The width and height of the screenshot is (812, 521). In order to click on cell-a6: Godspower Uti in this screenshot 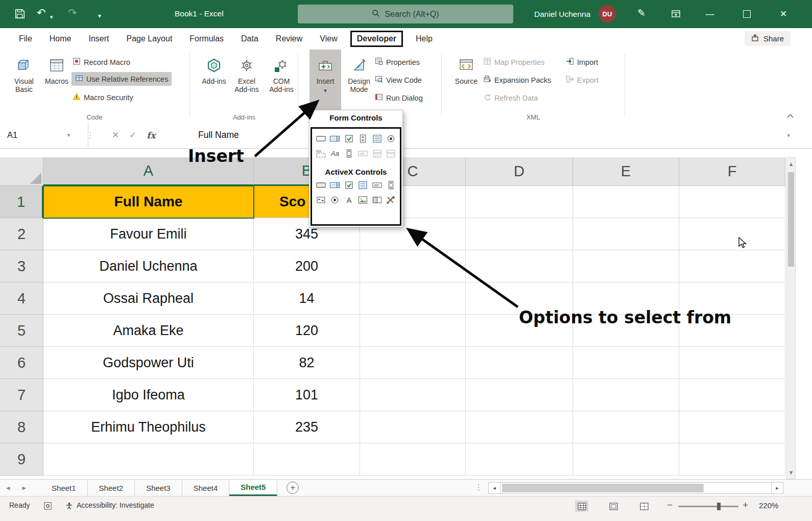, I will do `click(149, 363)`.